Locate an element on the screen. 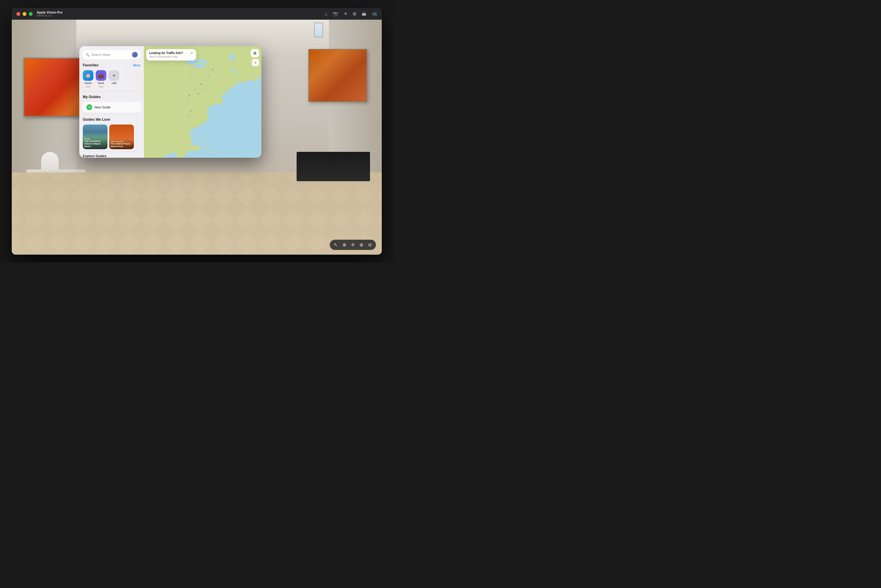 The height and width of the screenshot is (588, 881). skylight-right is located at coordinates (319, 30).